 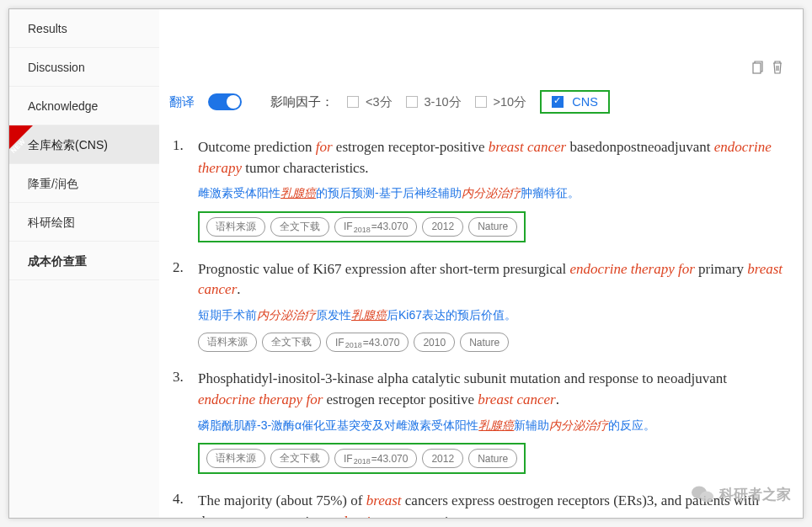 What do you see at coordinates (493, 158) in the screenshot?
I see `result-title: Outcome prediction for estrogen receptor…` at bounding box center [493, 158].